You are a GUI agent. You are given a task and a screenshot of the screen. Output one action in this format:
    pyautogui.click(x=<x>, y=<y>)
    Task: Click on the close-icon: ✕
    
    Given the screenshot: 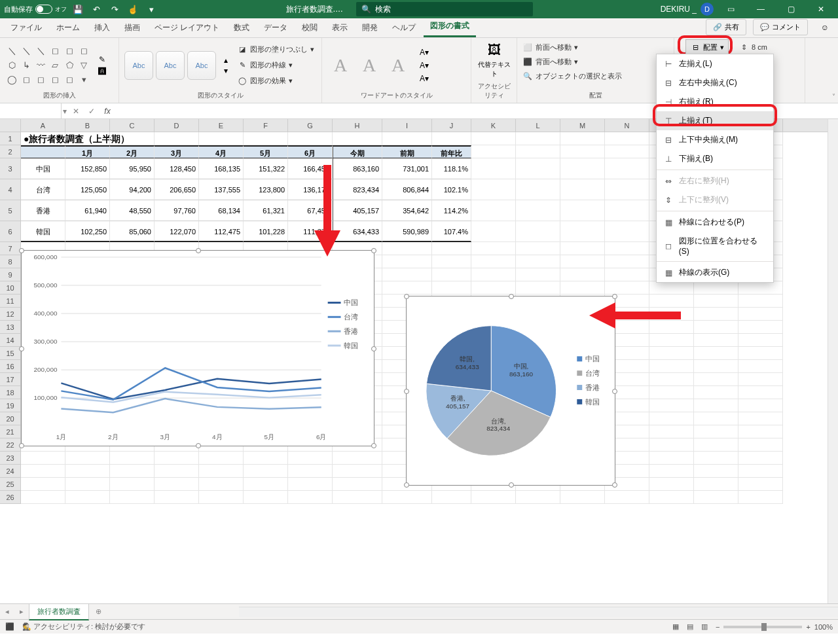 What is the action you would take?
    pyautogui.click(x=821, y=9)
    